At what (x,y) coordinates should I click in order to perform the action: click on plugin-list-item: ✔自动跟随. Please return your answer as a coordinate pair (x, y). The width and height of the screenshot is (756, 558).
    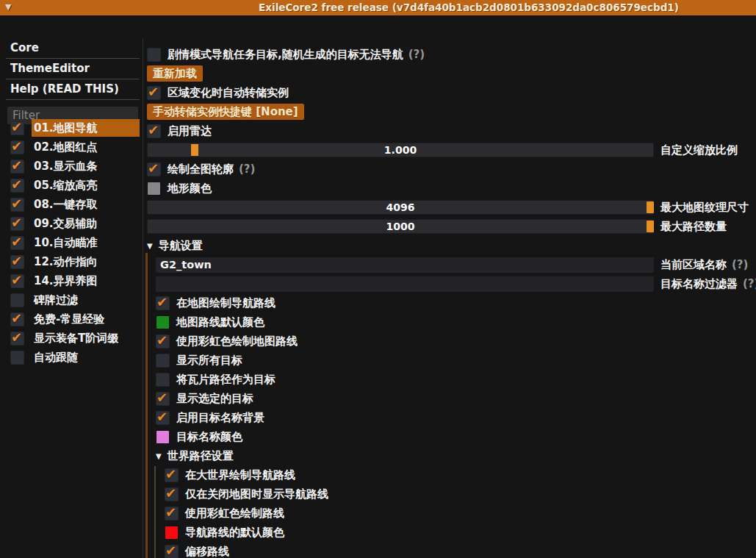
    Looking at the image, I should click on (73, 357).